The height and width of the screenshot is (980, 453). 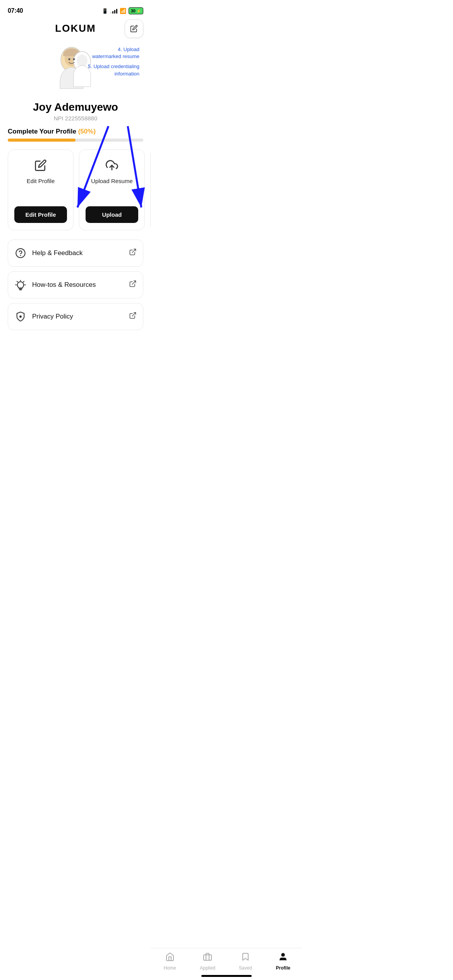 I want to click on upload-resume-card-button: Upload, so click(x=112, y=214).